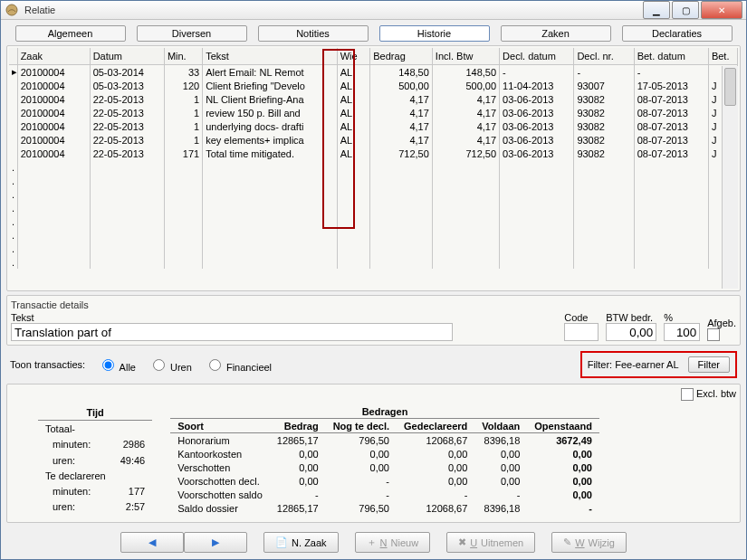  I want to click on filter-label: Filter: Fee-earner AL, so click(634, 365).